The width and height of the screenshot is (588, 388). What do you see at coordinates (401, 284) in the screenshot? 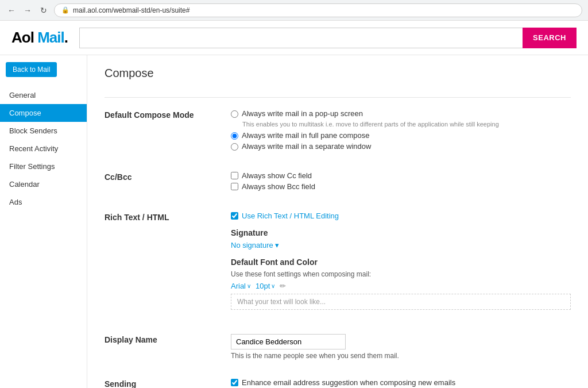
I see `font-section: Default Font and Color Use these font se…` at bounding box center [401, 284].